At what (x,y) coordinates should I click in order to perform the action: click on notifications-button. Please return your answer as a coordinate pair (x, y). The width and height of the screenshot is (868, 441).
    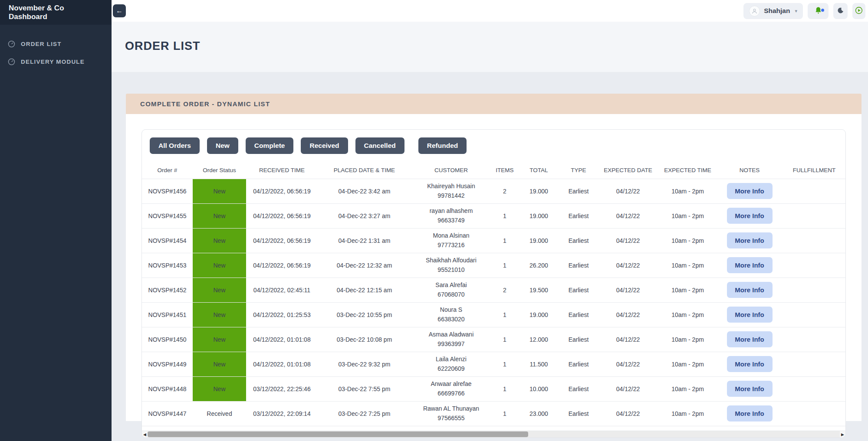
    Looking at the image, I should click on (818, 11).